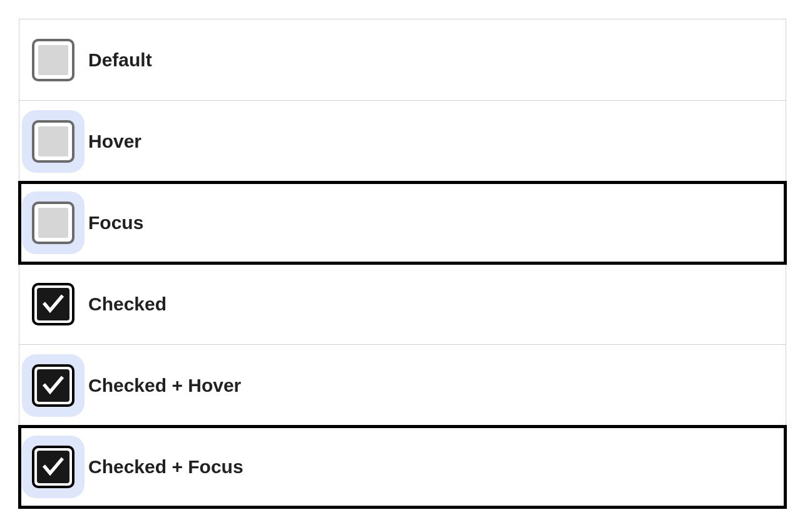 The image size is (805, 532). I want to click on state-label: Hover, so click(115, 141).